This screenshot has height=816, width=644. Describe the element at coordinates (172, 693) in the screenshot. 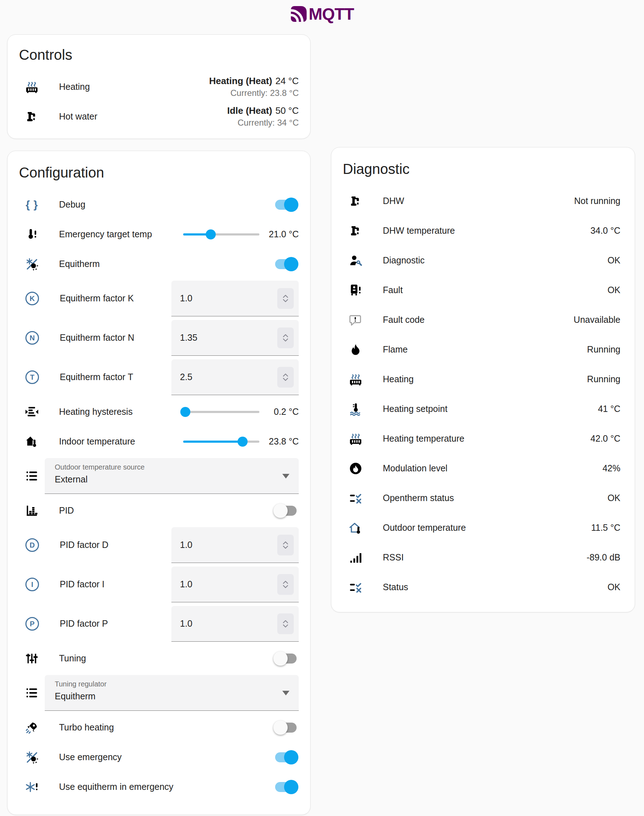

I see `tuning-regulator-select: Tuning regulator Equitherm` at that location.